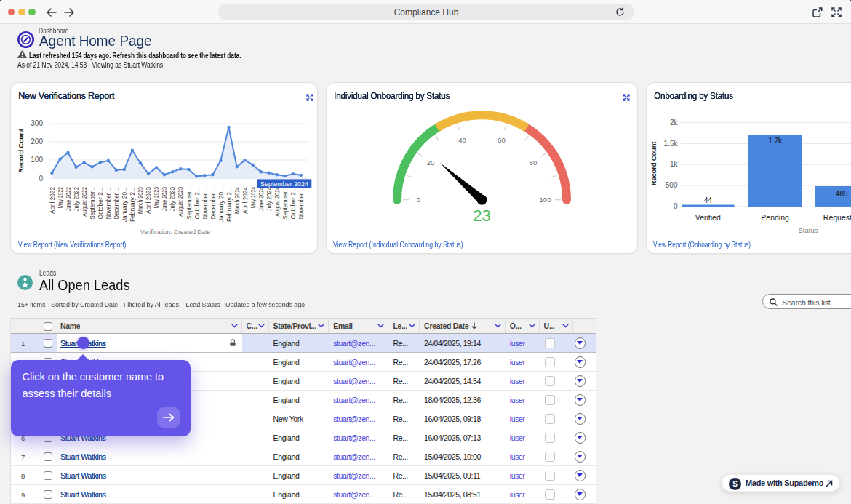  I want to click on svg-text: 60, so click(502, 140).